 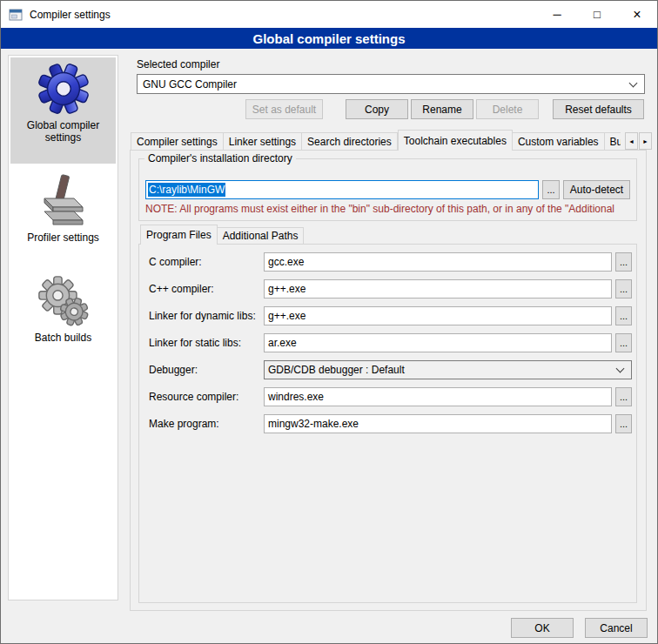 What do you see at coordinates (551, 190) in the screenshot?
I see `install-dir-browse-button: ...` at bounding box center [551, 190].